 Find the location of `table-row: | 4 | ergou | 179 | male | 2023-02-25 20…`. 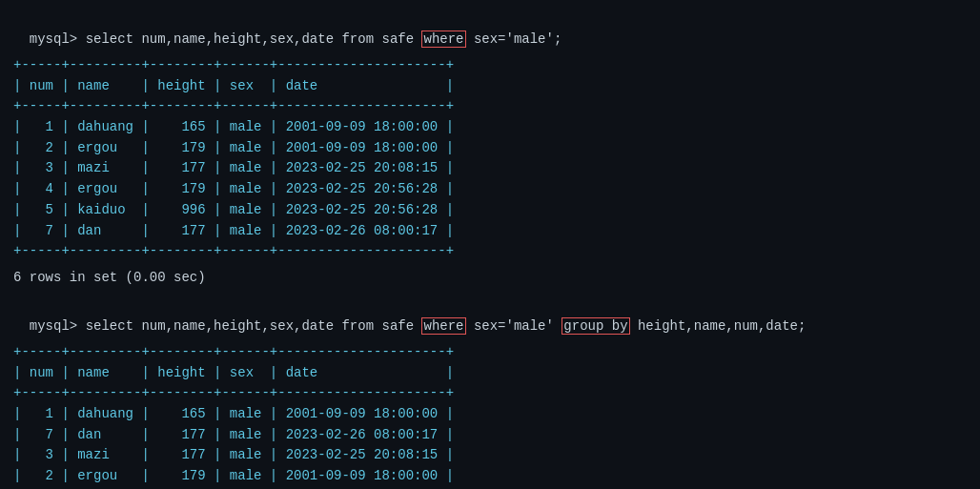

table-row: | 4 | ergou | 179 | male | 2023-02-25 20… is located at coordinates (490, 190).